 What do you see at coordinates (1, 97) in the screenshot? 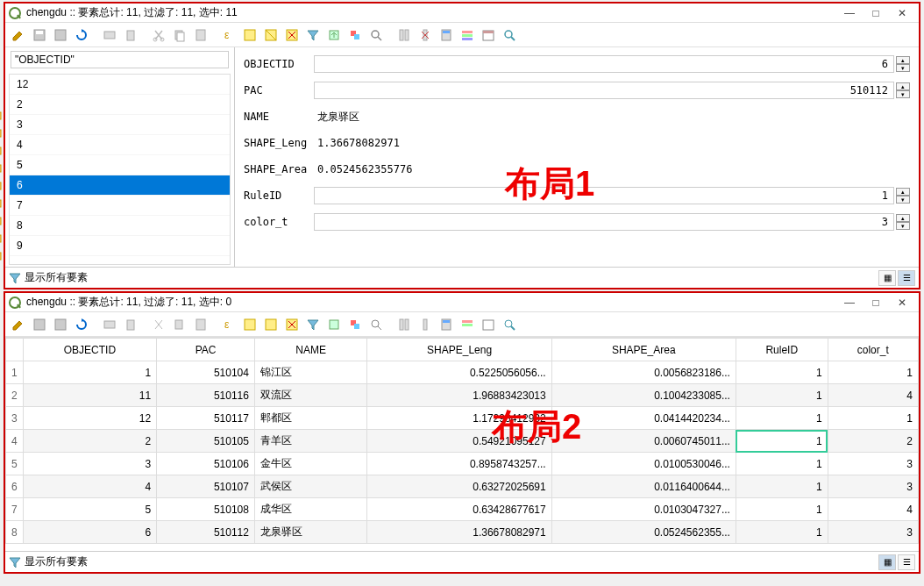
I see `expr-tab-icon: ε` at bounding box center [1, 97].